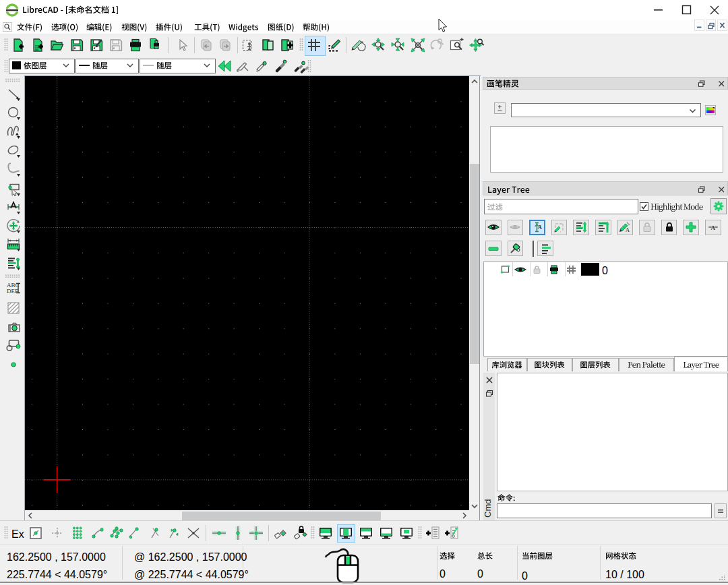 The height and width of the screenshot is (585, 728). What do you see at coordinates (12, 291) in the screenshot?
I see `svg-text: DEF` at bounding box center [12, 291].